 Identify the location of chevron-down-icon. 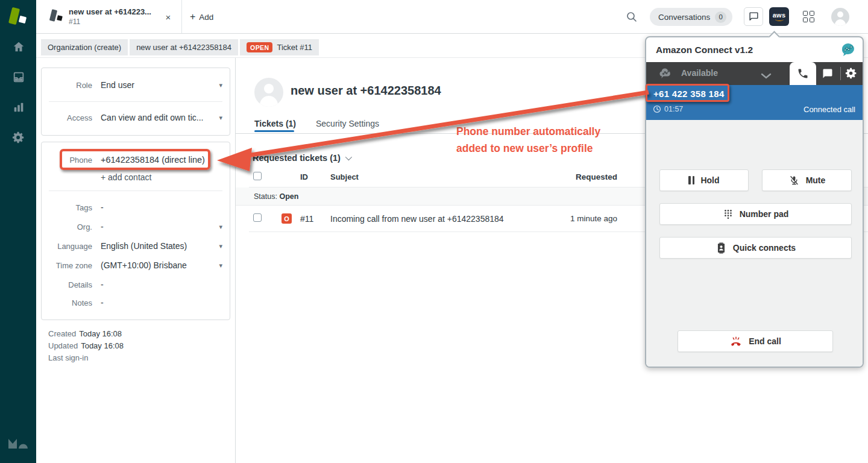
(348, 157).